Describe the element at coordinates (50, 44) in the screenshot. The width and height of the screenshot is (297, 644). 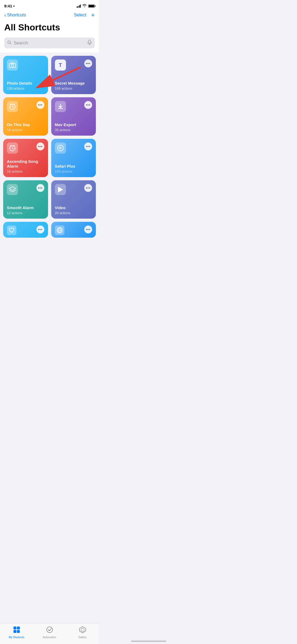
I see `search-section: Search` at that location.